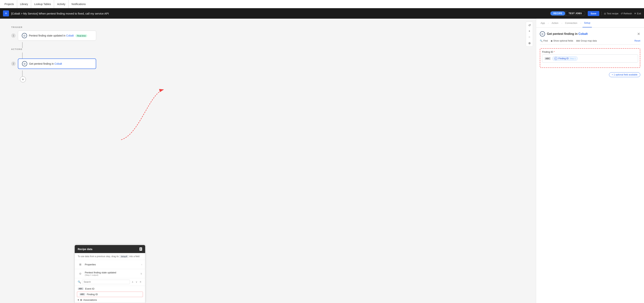 This screenshot has height=303, width=644. I want to click on realtime-badge: Real-time, so click(82, 36).